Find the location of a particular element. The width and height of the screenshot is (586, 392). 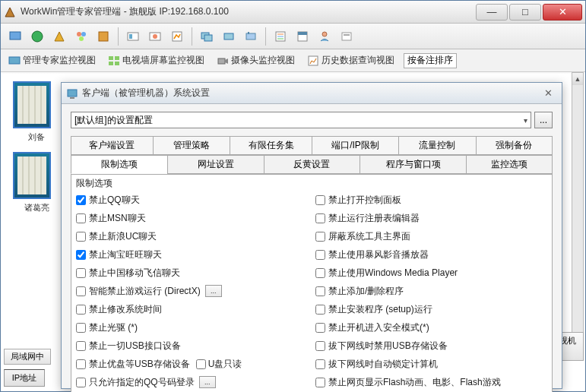

inline-check: U盘只读 is located at coordinates (219, 365).